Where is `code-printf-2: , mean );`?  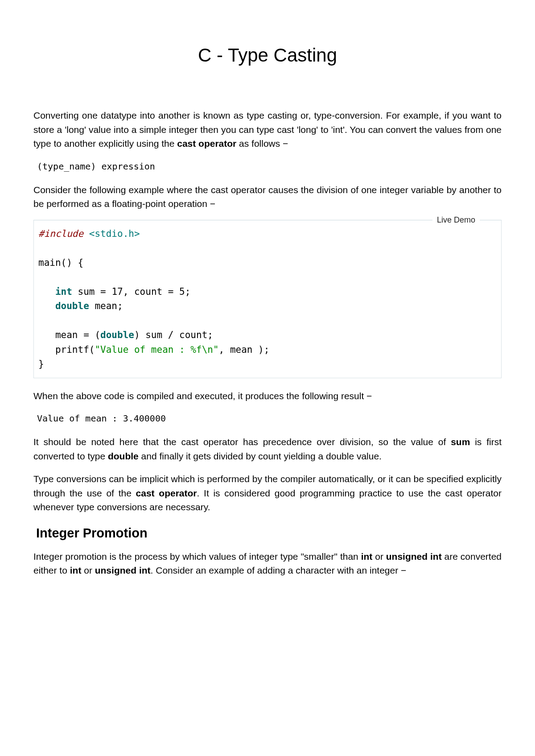 code-printf-2: , mean ); is located at coordinates (244, 350).